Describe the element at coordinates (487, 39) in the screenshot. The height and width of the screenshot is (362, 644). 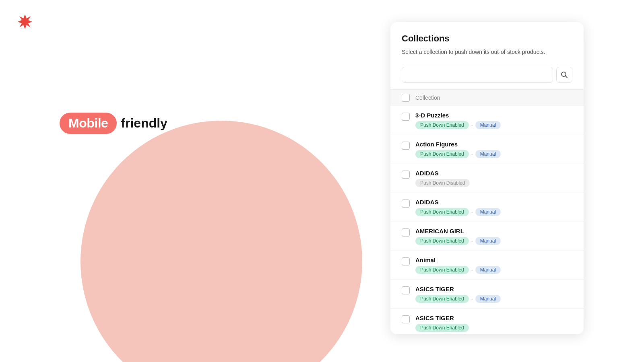
I see `panel-title: Collections` at that location.